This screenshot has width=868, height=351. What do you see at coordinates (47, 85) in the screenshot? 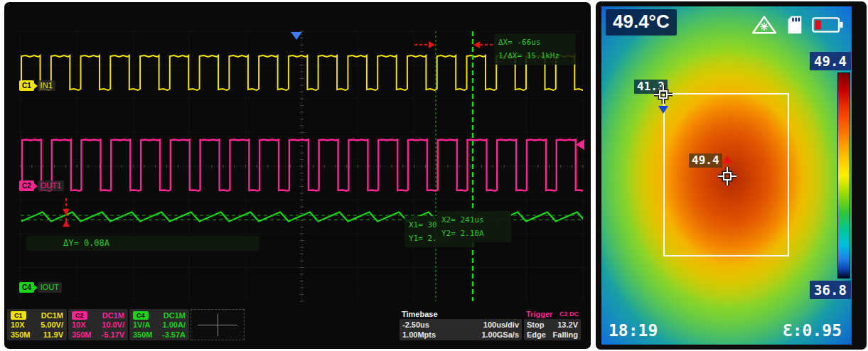
I see `c1-alias: IN1` at bounding box center [47, 85].